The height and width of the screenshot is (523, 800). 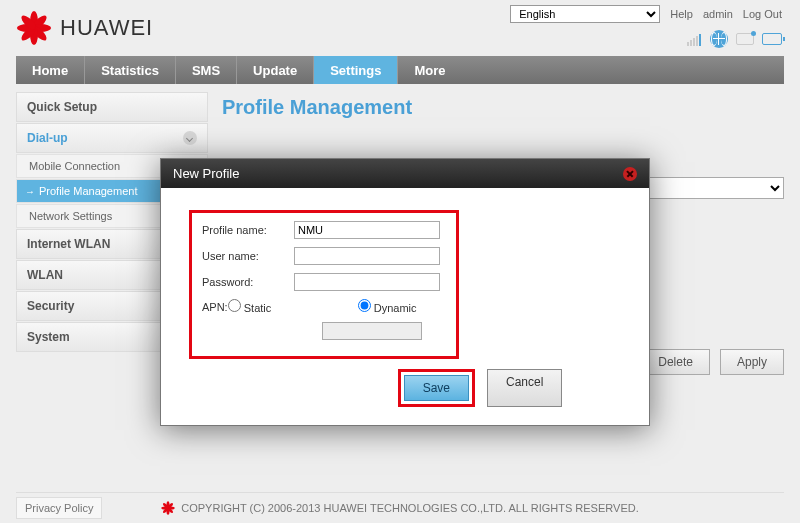 What do you see at coordinates (682, 14) in the screenshot?
I see `help-link: Help` at bounding box center [682, 14].